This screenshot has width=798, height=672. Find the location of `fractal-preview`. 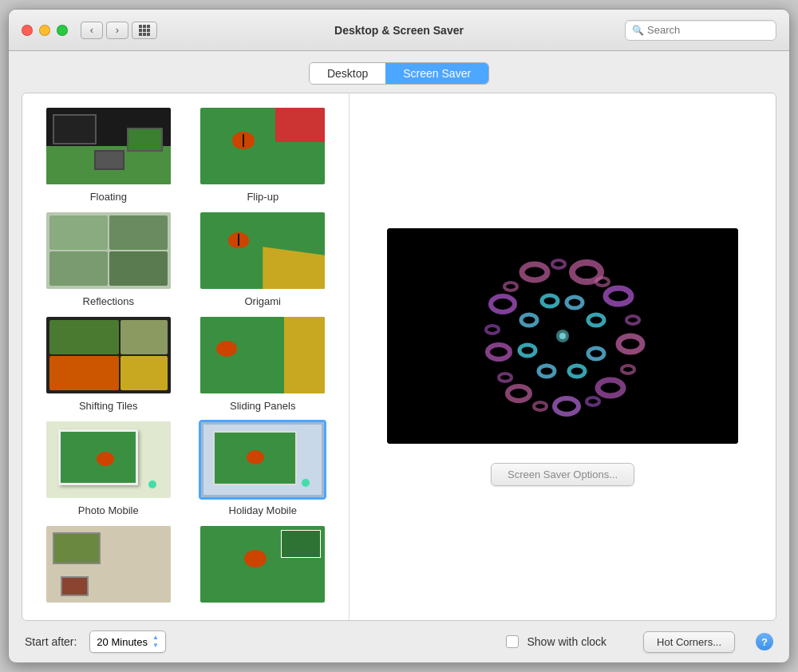

fractal-preview is located at coordinates (563, 336).